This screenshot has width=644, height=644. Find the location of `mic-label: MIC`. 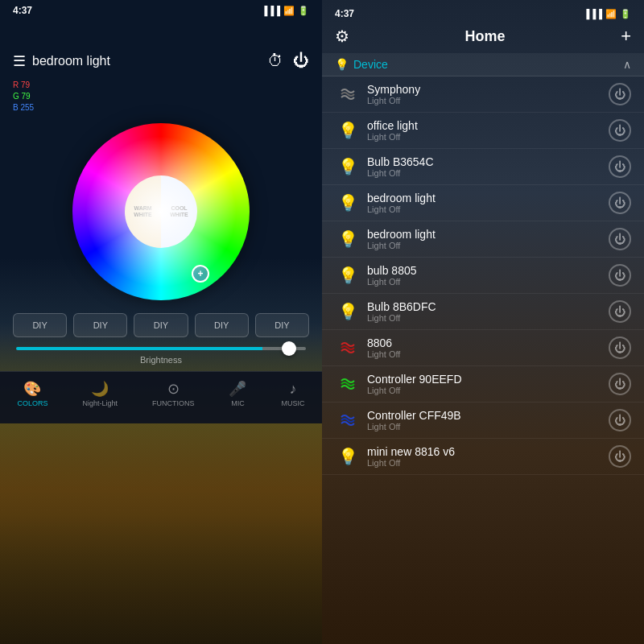

mic-label: MIC is located at coordinates (238, 403).